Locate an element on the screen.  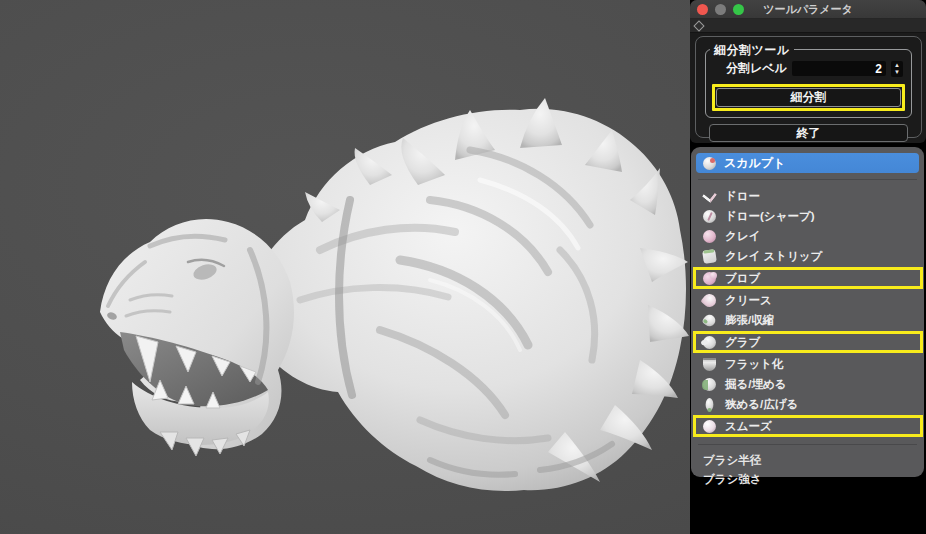
brush-item-label: フラット化 is located at coordinates (754, 364).